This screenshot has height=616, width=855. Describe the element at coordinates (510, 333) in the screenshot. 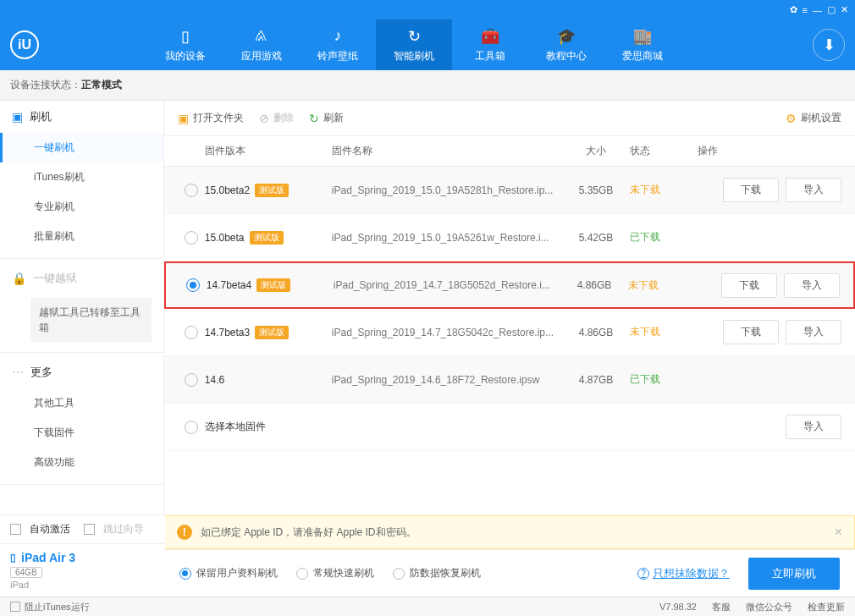

I see `firmware-row: 14.7beta3测试版iPad_Spring_2019_14.7_18G504…` at that location.